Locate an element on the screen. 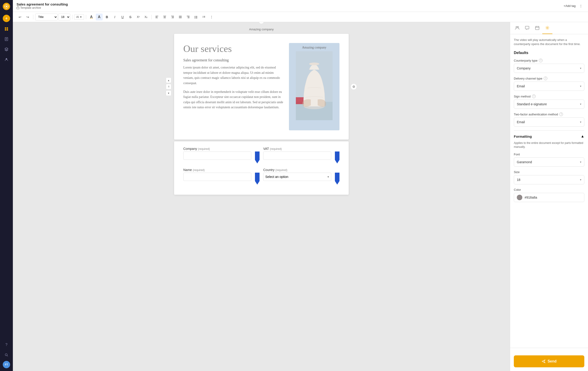 This screenshot has width=588, height=371. vat-input is located at coordinates (297, 156).